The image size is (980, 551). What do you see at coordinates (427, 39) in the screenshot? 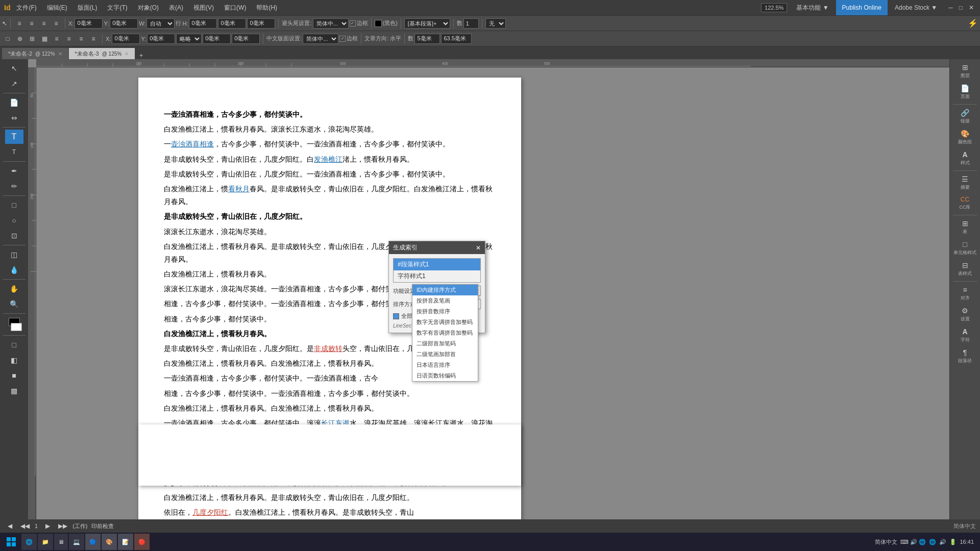
I see `num2-input` at bounding box center [427, 39].